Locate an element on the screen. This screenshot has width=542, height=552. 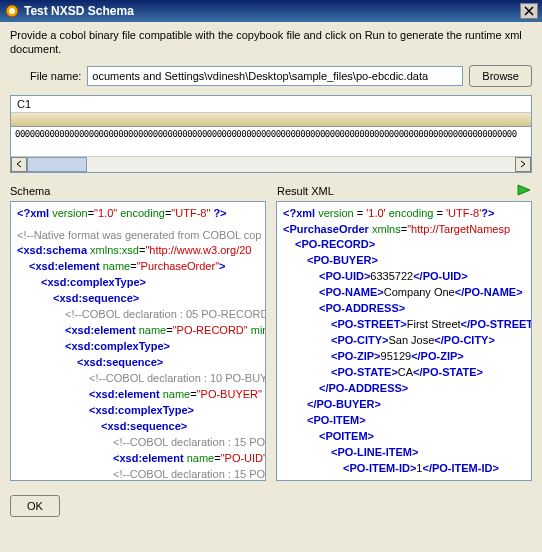
window-title: Test NXSD Schema is located at coordinates (272, 11).